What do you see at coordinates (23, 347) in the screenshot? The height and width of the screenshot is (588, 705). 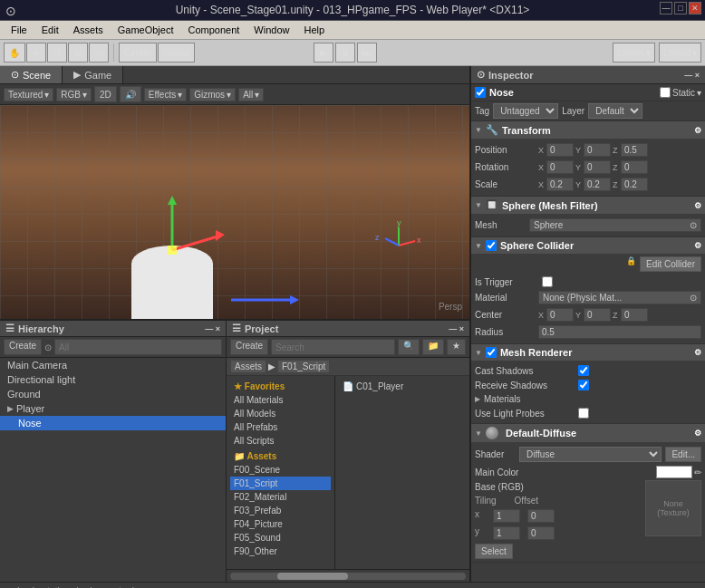 I see `hierarchy-create-button: Create` at bounding box center [23, 347].